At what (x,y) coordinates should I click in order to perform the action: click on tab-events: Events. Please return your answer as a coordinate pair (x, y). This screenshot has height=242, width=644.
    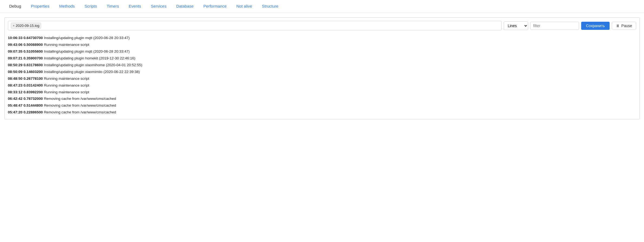
    Looking at the image, I should click on (135, 7).